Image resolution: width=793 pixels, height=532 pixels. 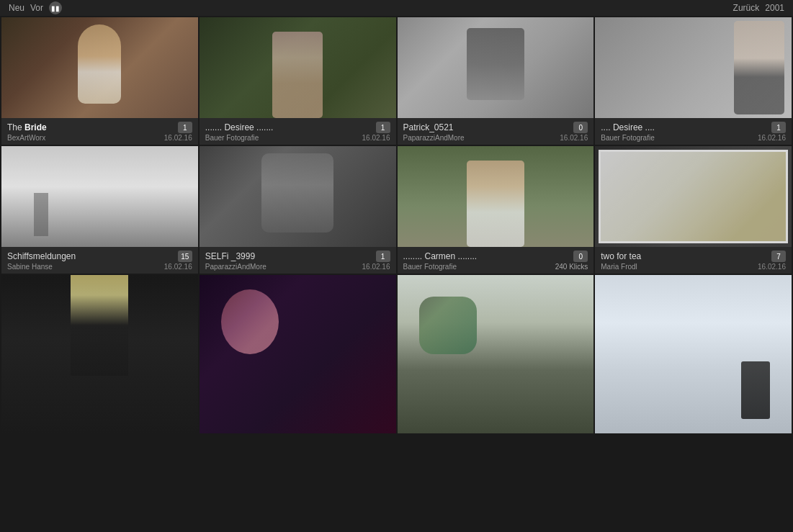 I want to click on top-bar-right: Zurück 2001, so click(x=759, y=8).